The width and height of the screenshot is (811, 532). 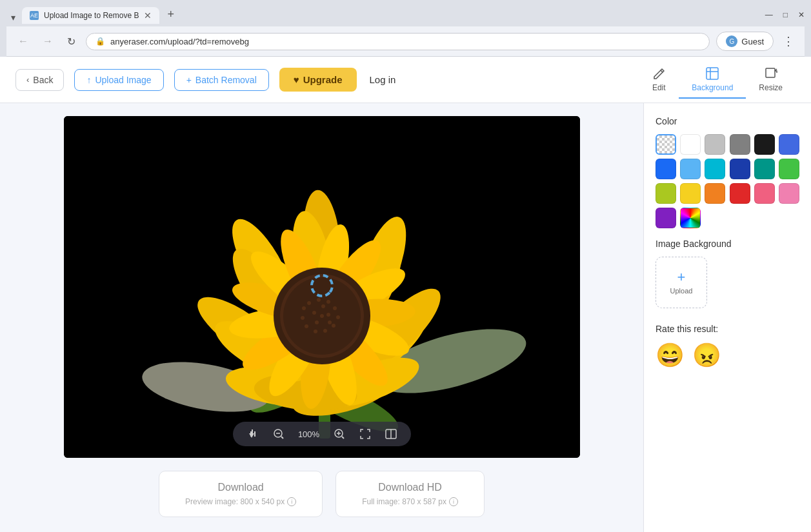 What do you see at coordinates (712, 88) in the screenshot?
I see `tab-background-label: Background` at bounding box center [712, 88].